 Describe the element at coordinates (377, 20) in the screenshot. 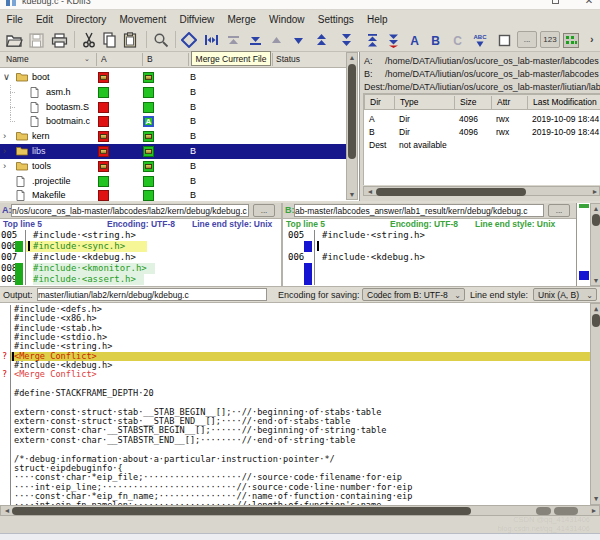

I see `menu-help: Help` at that location.